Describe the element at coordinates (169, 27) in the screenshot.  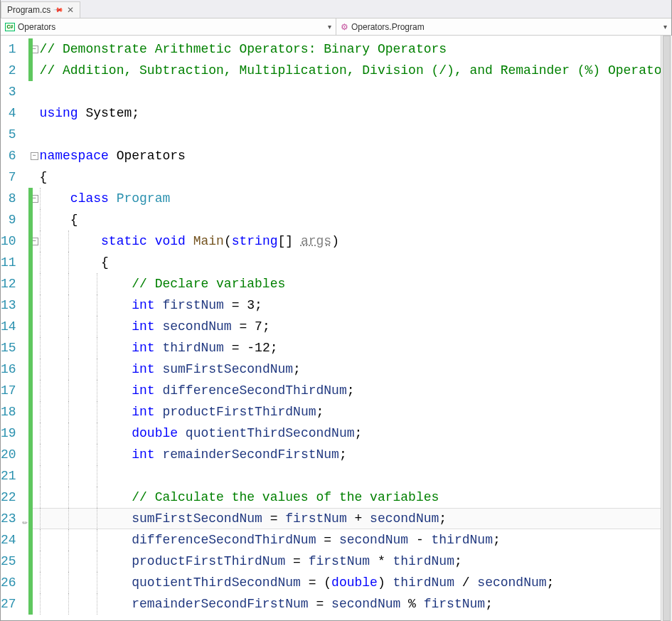
I see `namespace-dropdown: C# Operators ▾` at that location.